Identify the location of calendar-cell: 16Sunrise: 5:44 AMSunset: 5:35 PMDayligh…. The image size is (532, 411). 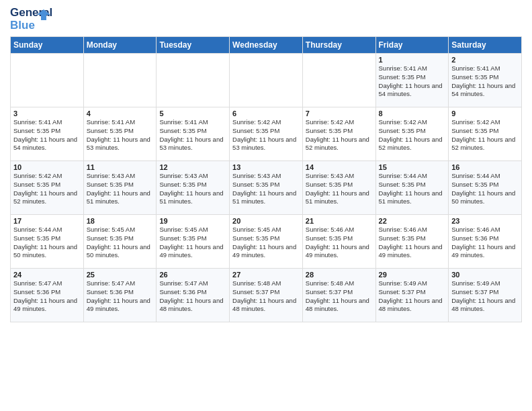
(485, 188).